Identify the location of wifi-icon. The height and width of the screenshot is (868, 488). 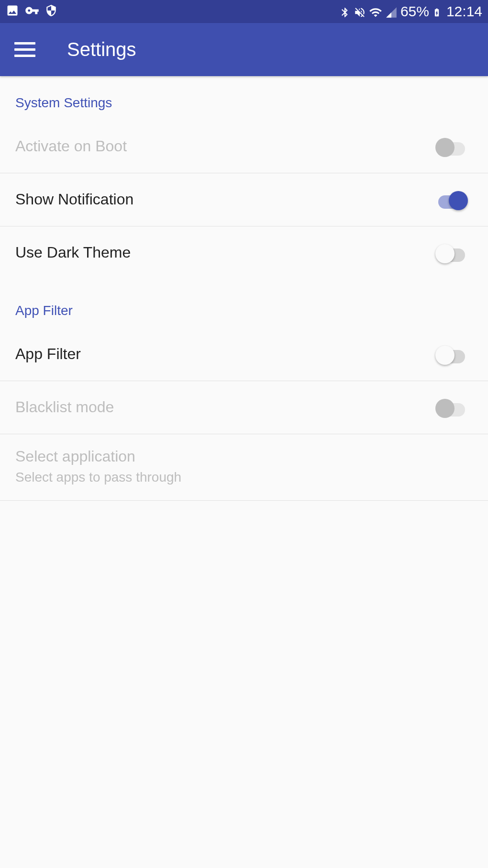
(376, 11).